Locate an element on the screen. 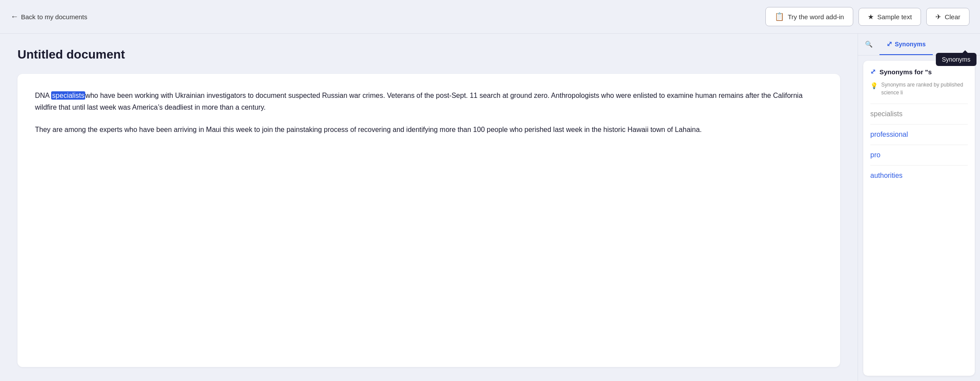 This screenshot has height=381, width=980. synonym-item-specialists: specialists is located at coordinates (919, 114).